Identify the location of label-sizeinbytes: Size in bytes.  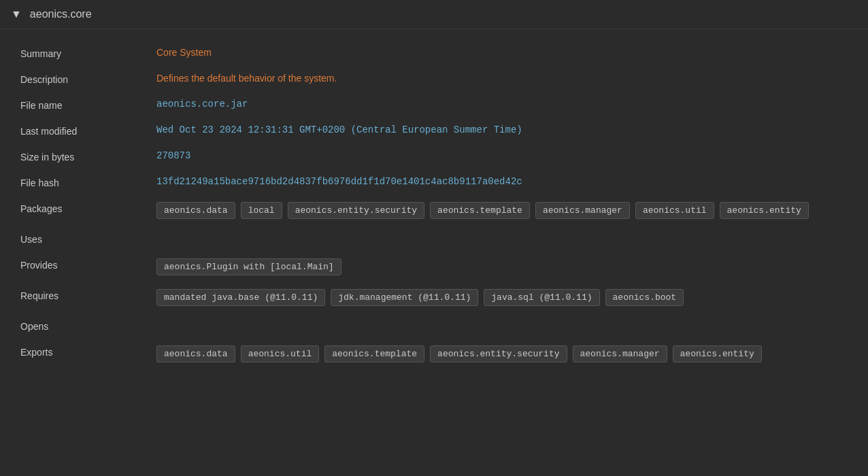
(88, 156).